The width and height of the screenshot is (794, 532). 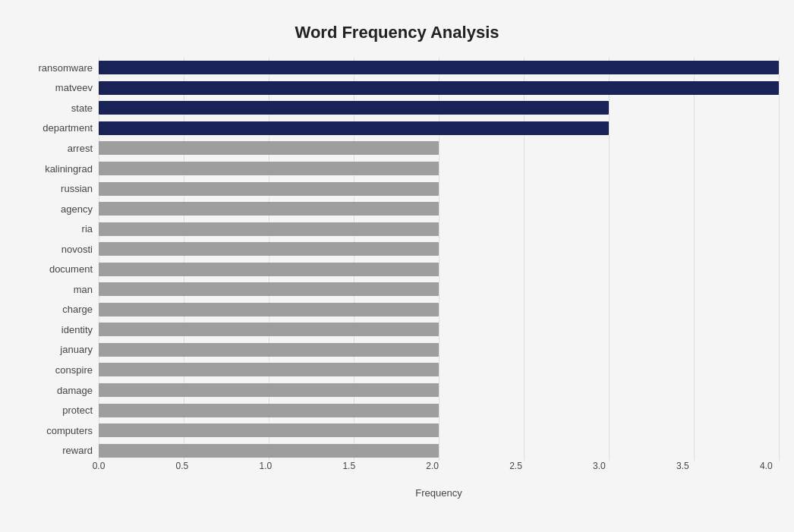 What do you see at coordinates (57, 270) in the screenshot?
I see `y-axis: ransomwarematveevstatedepartmentarrestka…` at bounding box center [57, 270].